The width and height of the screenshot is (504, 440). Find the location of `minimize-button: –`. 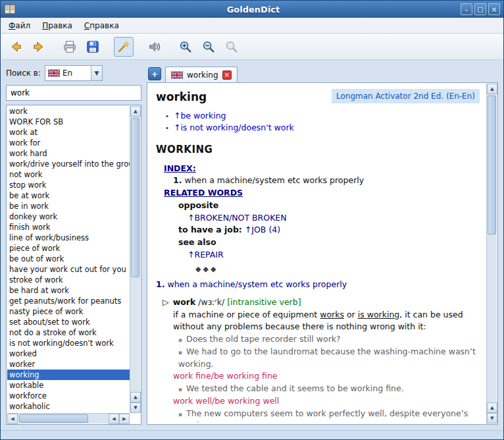

minimize-button: – is located at coordinates (466, 9).